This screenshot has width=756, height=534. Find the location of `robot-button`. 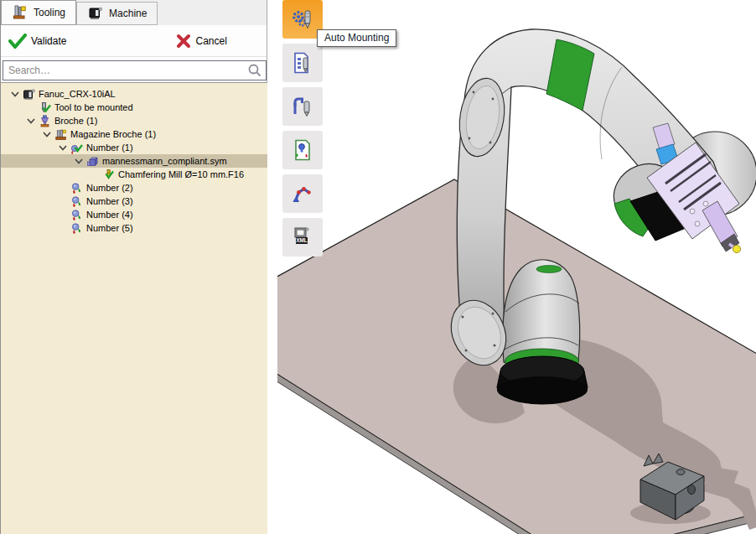

robot-button is located at coordinates (303, 194).